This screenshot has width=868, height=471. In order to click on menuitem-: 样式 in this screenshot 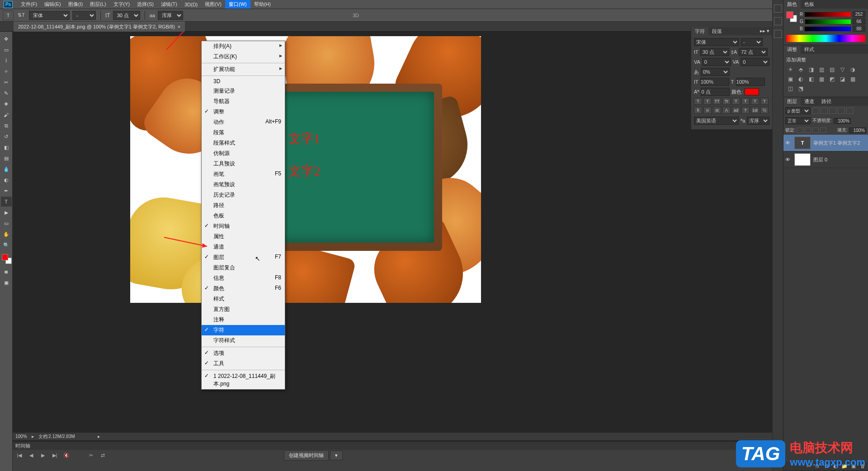, I will do `click(243, 299)`.